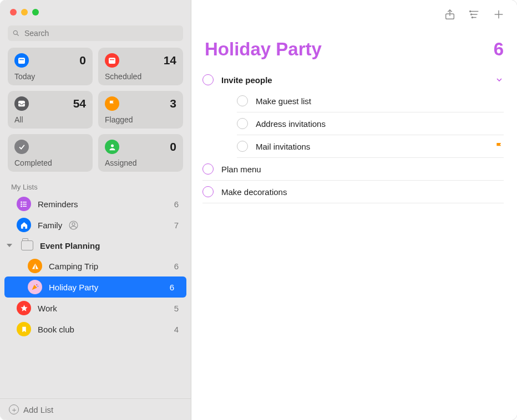  What do you see at coordinates (141, 163) in the screenshot?
I see `smart-label: Assigned` at bounding box center [141, 163].